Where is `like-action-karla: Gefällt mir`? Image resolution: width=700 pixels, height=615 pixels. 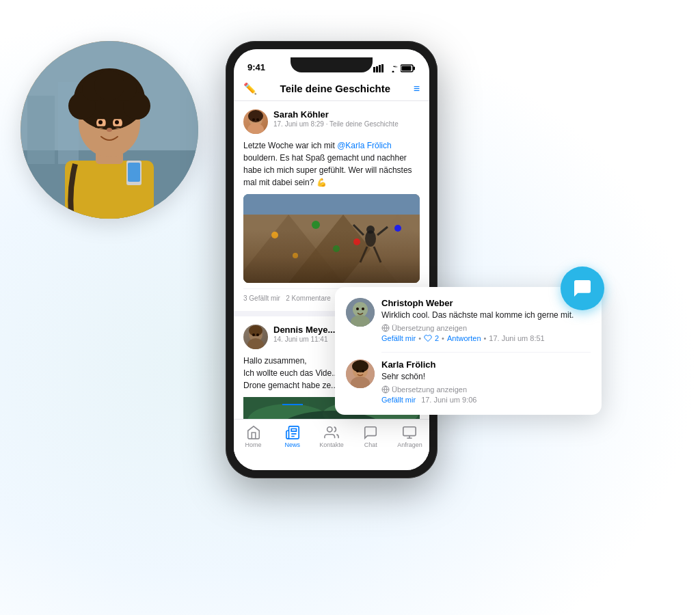 like-action-karla: Gefällt mir is located at coordinates (399, 400).